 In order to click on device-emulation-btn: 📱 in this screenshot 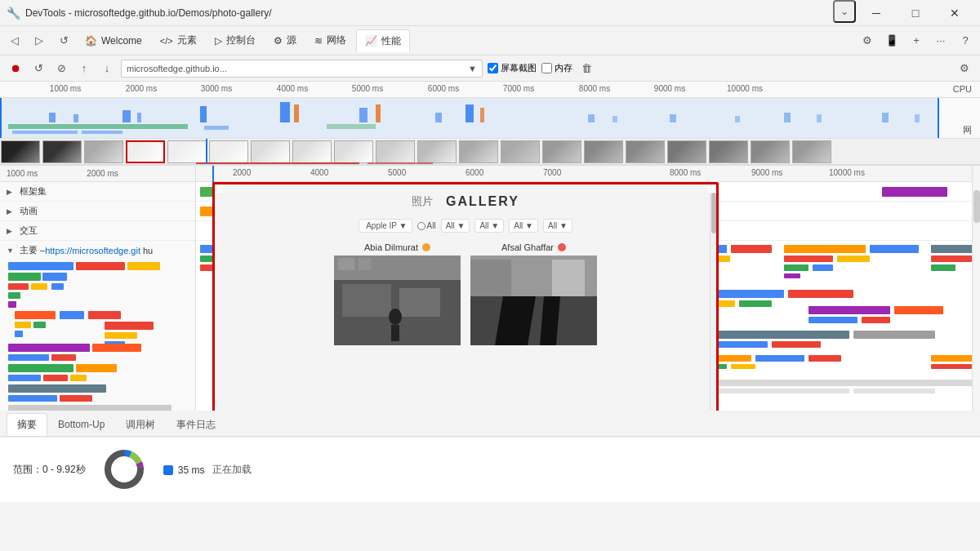, I will do `click(892, 41)`.